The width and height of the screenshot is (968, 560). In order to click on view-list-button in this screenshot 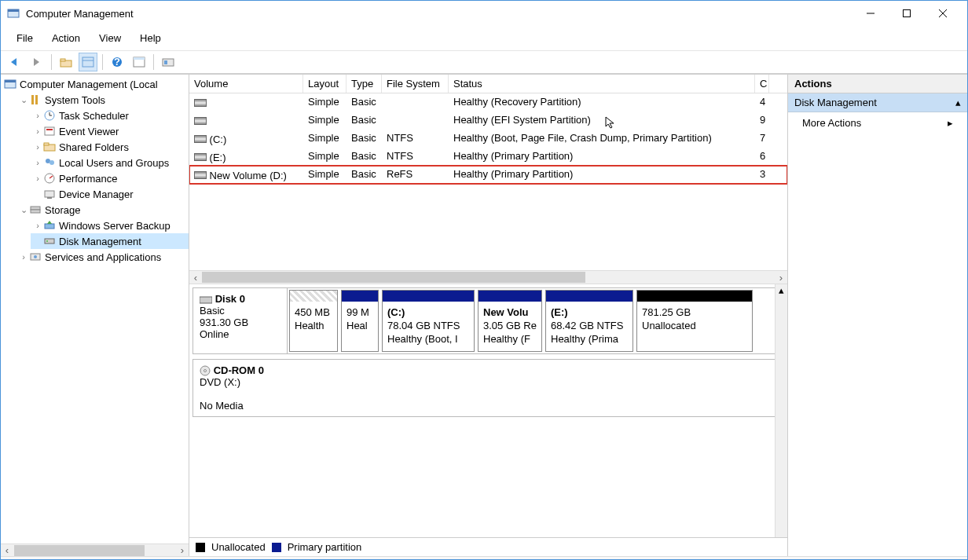, I will do `click(88, 62)`.